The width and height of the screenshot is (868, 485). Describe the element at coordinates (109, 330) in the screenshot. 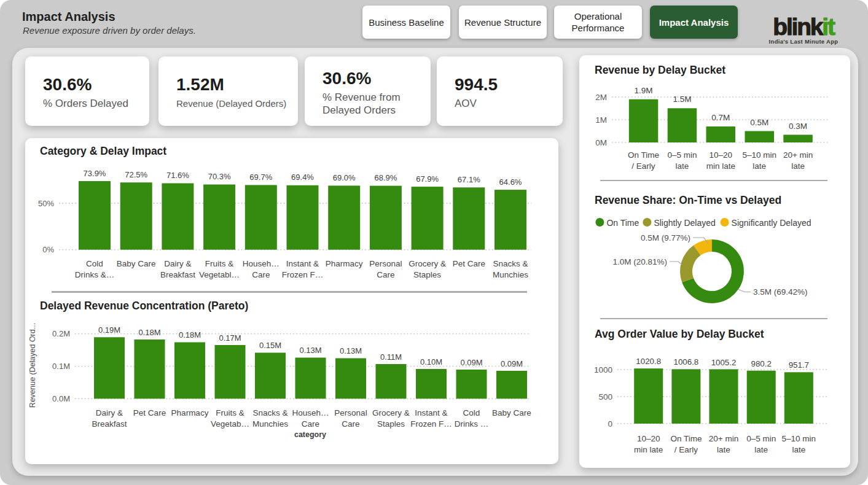

I see `svg-text: 0.19M` at that location.